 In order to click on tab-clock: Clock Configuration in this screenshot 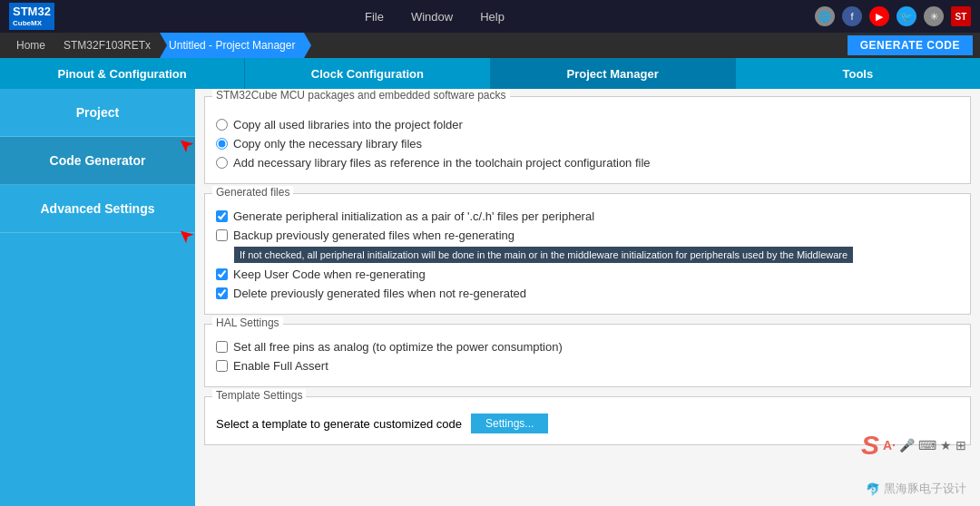, I will do `click(368, 73)`.